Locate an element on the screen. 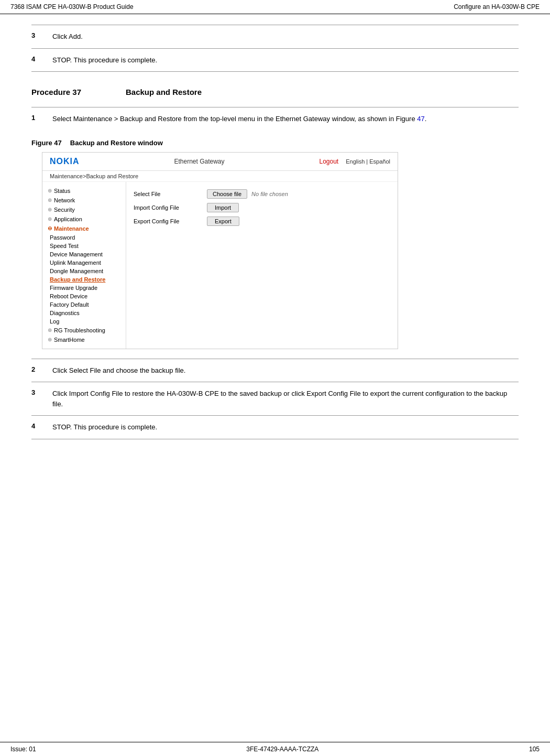  step-4-text: STOP. This procedure is complete. is located at coordinates (105, 60).